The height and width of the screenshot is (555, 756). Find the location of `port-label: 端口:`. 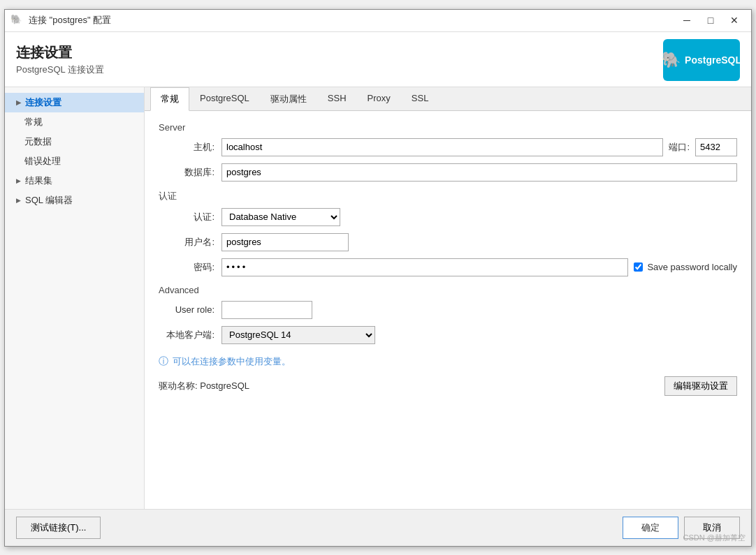

port-label: 端口: is located at coordinates (679, 147).